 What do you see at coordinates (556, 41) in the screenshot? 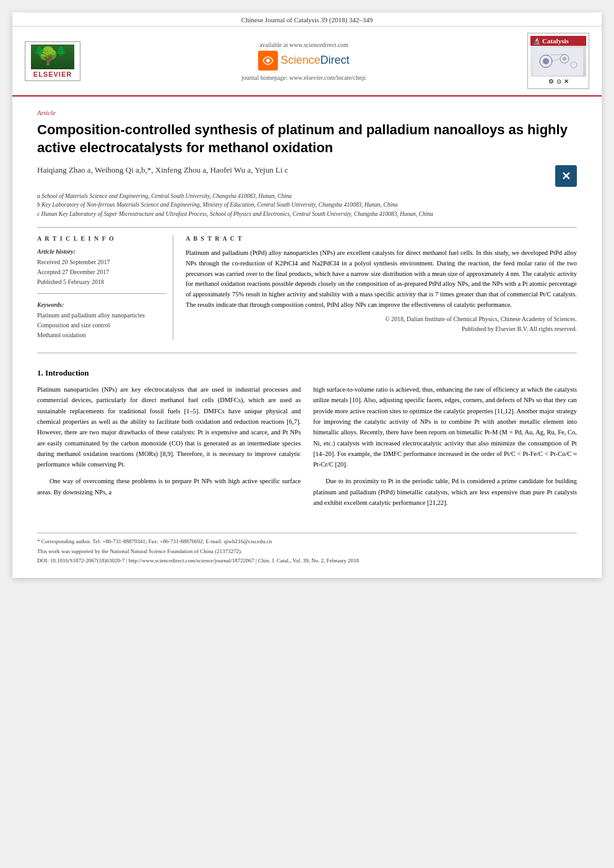
I see `catalysis-label: Catalysis` at bounding box center [556, 41].